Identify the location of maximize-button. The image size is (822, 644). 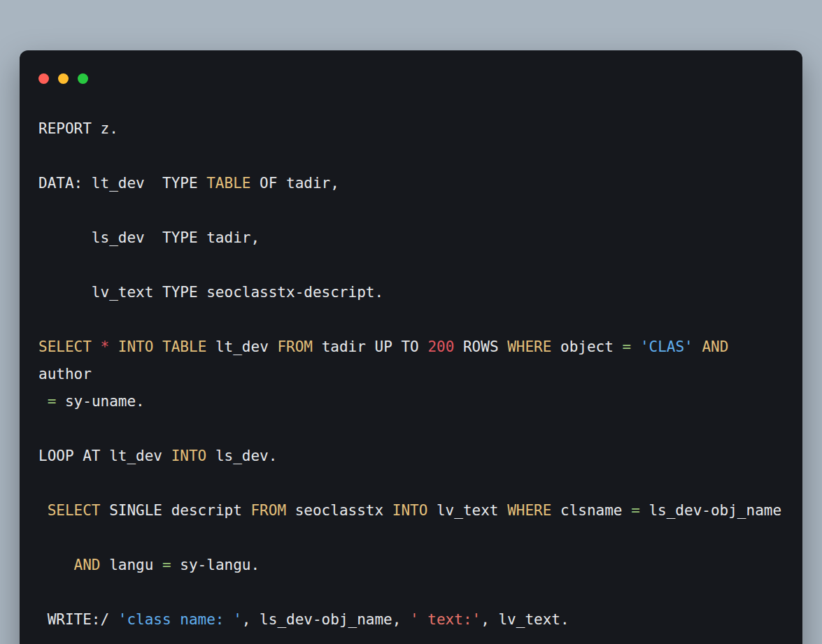
(83, 78).